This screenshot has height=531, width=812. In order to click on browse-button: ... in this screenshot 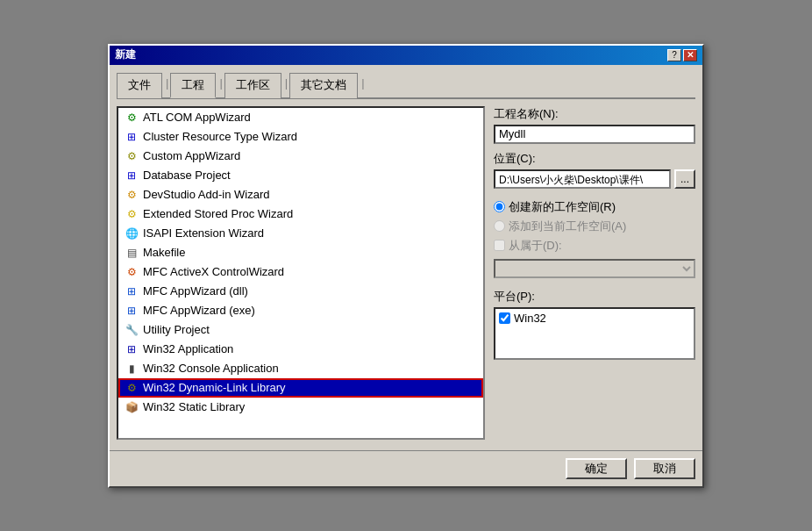, I will do `click(685, 179)`.